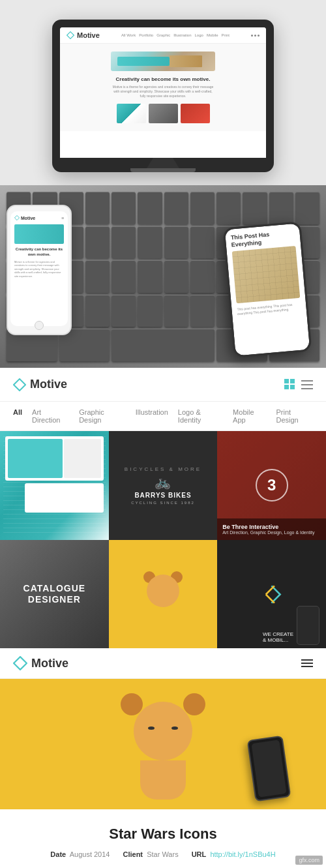 This screenshot has width=326, height=868. Describe the element at coordinates (90, 854) in the screenshot. I see `post-date-value: August 2014` at that location.